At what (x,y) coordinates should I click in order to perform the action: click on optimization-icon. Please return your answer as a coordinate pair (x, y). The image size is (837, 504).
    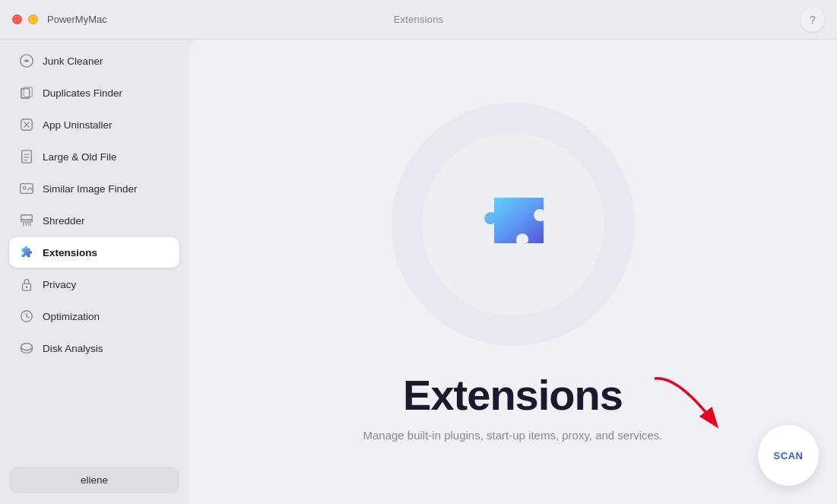
    Looking at the image, I should click on (27, 316).